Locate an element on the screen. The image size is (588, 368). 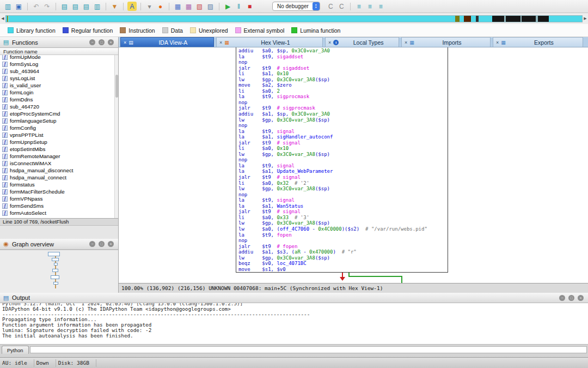
xrefs-icon: ▧ is located at coordinates (199, 7).